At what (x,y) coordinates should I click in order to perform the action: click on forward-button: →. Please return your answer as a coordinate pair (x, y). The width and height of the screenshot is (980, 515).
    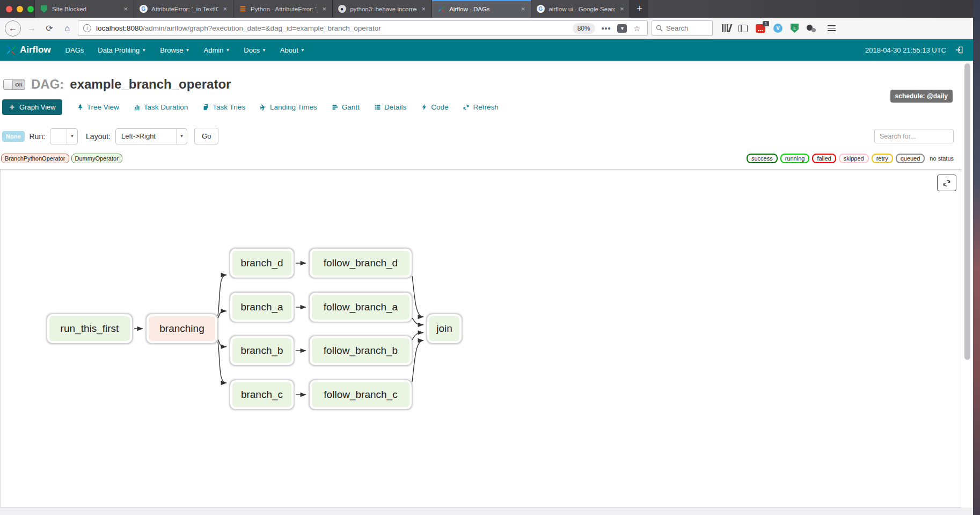
    Looking at the image, I should click on (32, 28).